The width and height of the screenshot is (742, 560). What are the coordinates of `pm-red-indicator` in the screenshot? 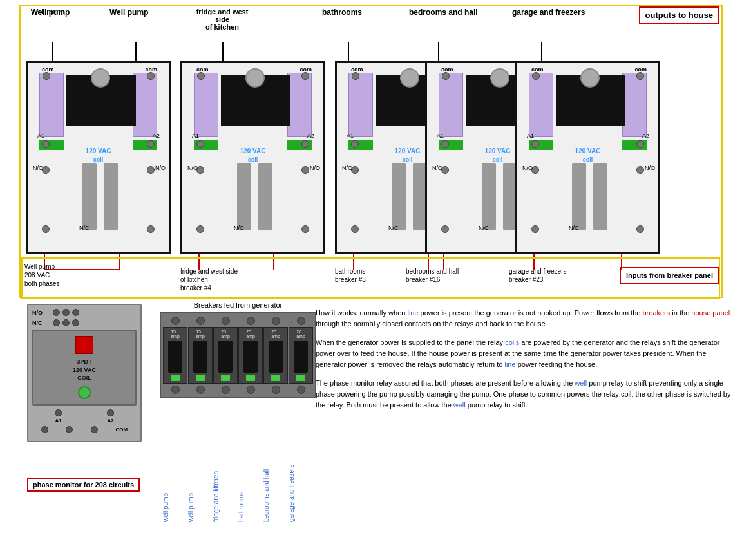 It's located at (84, 345).